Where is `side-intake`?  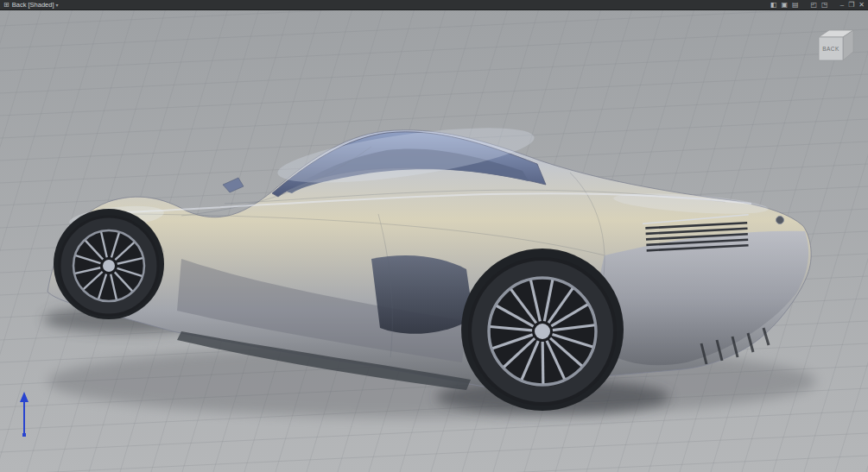
side-intake is located at coordinates (422, 295).